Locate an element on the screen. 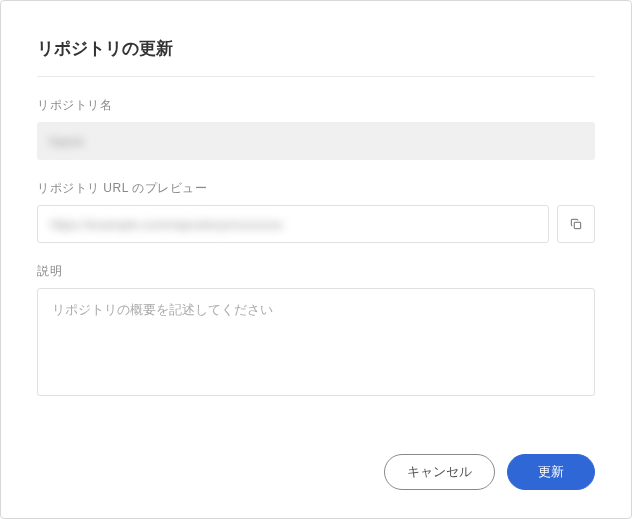 This screenshot has height=519, width=632. repository-url-label: リポジトリ URL のプレビュー is located at coordinates (316, 188).